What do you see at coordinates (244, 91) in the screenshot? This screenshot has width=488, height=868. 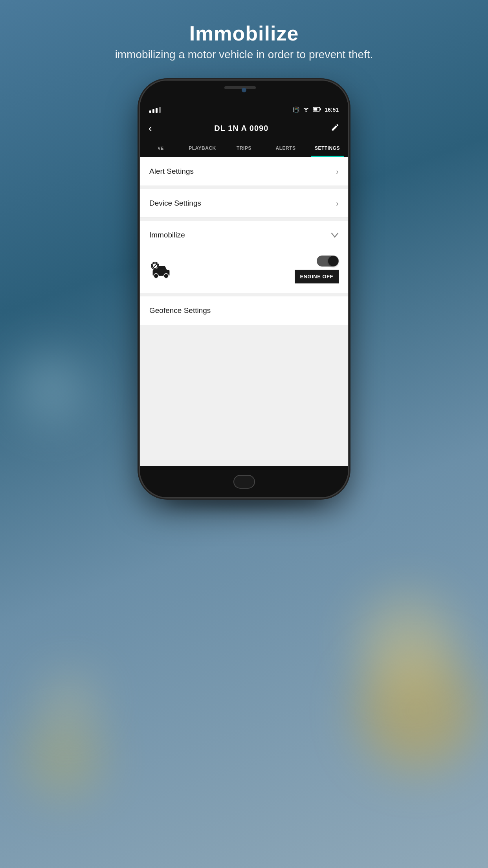 I see `phone-top-bezel` at bounding box center [244, 91].